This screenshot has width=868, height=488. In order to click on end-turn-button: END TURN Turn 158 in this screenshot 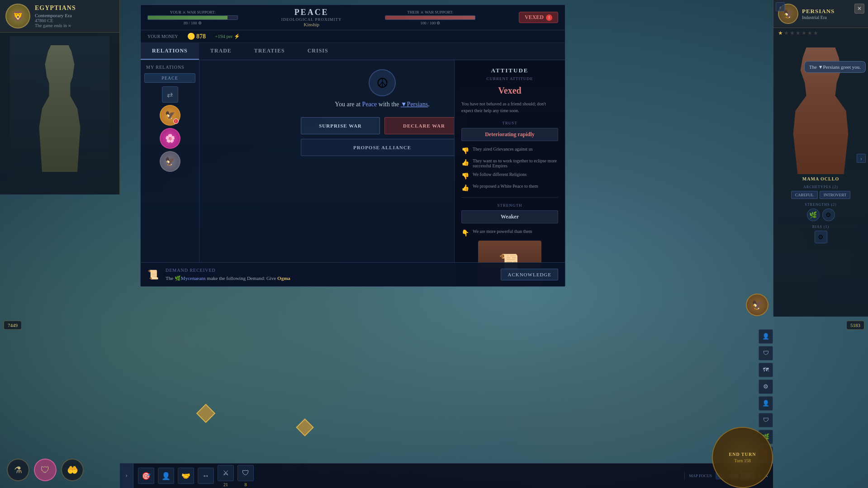, I will do `click(743, 458)`.